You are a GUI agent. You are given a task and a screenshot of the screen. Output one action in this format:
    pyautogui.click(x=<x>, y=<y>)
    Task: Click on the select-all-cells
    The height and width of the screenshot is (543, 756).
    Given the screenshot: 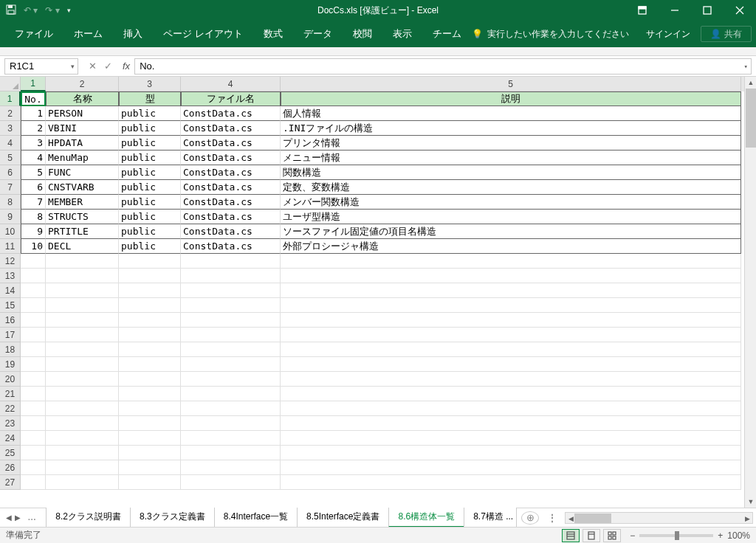 What is the action you would take?
    pyautogui.click(x=10, y=84)
    